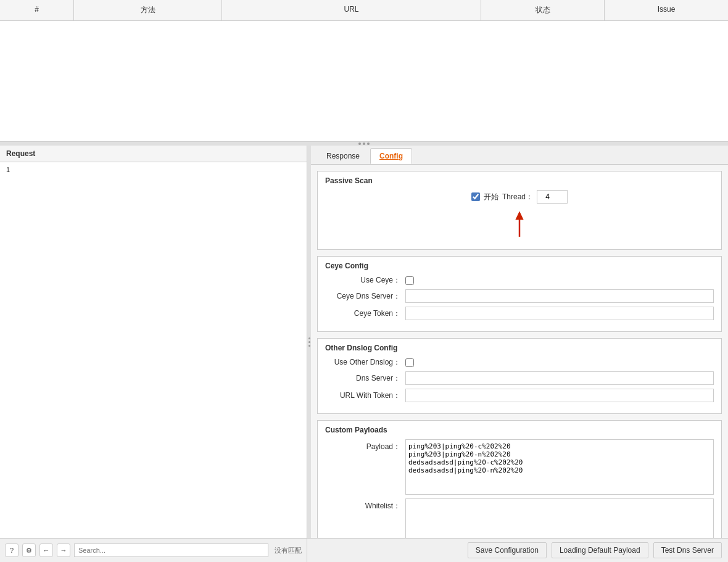 The height and width of the screenshot is (562, 728). Describe the element at coordinates (519, 430) in the screenshot. I see `custom-payloads-title: Custom Payloads` at that location.